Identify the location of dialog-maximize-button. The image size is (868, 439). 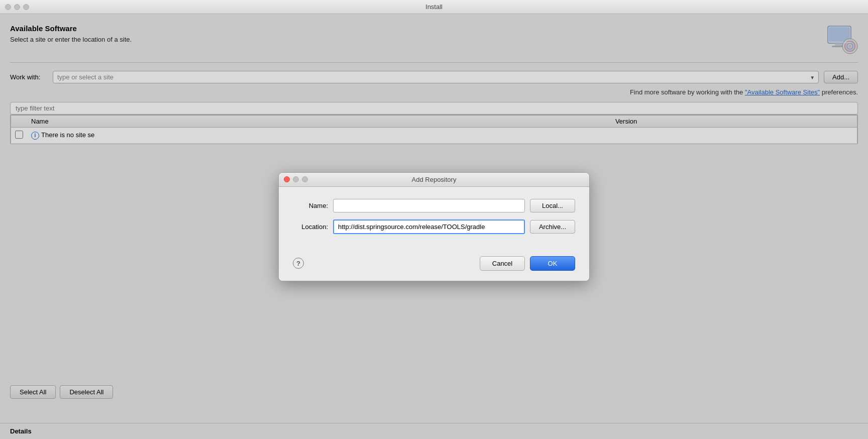
(305, 179).